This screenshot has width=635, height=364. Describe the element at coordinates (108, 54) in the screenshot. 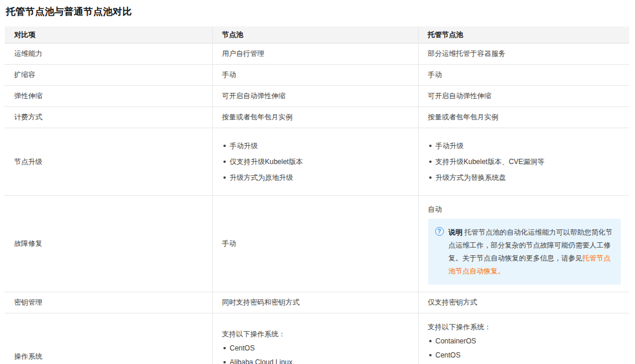

I see `row-label: 运维能力` at that location.